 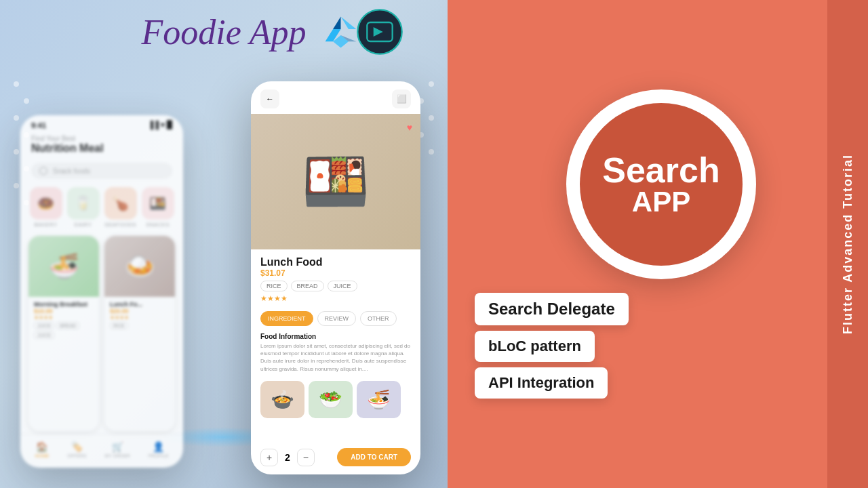 I want to click on section-text: Lorem ipsum dolor sit amet, consectetur …, so click(x=336, y=358).